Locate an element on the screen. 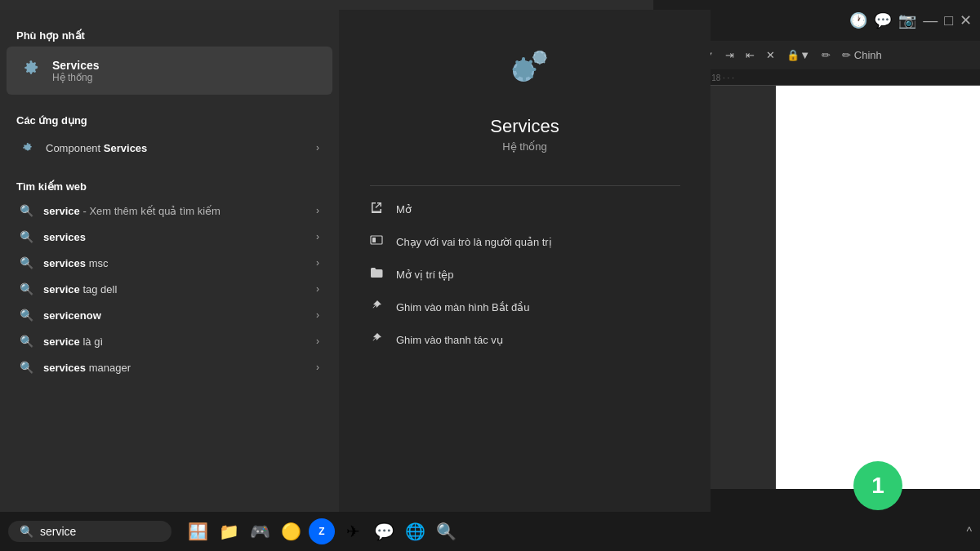  best-match-text: Services Hệ thống is located at coordinates (76, 71).